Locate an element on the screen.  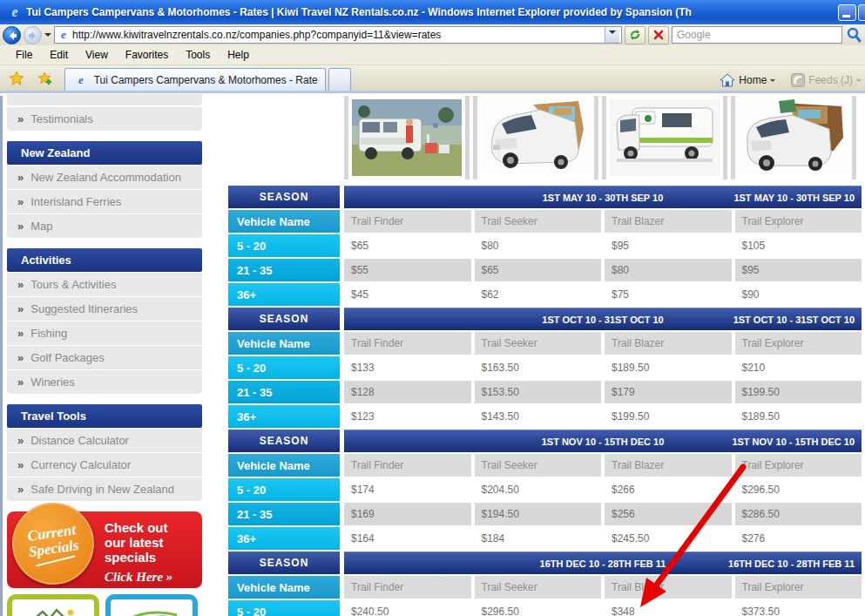
feeds-rss-icon is located at coordinates (798, 80).